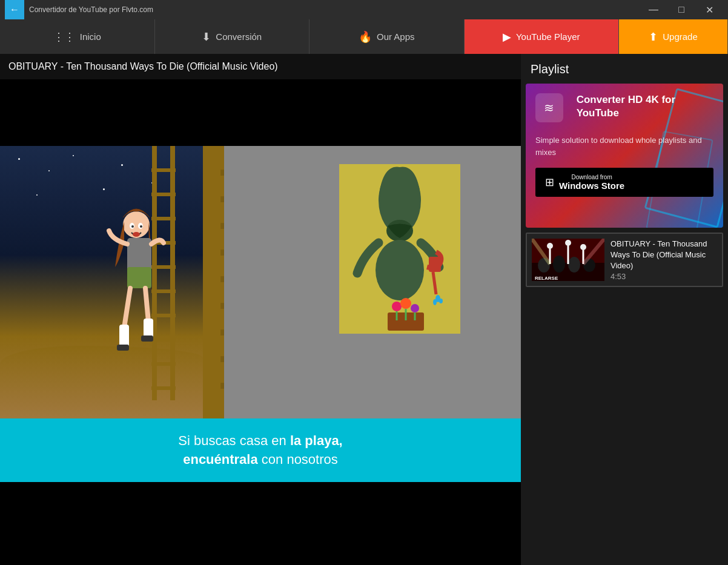  What do you see at coordinates (645, 107) in the screenshot?
I see `ad-card-title: Converter HD 4K for YouTube` at bounding box center [645, 107].